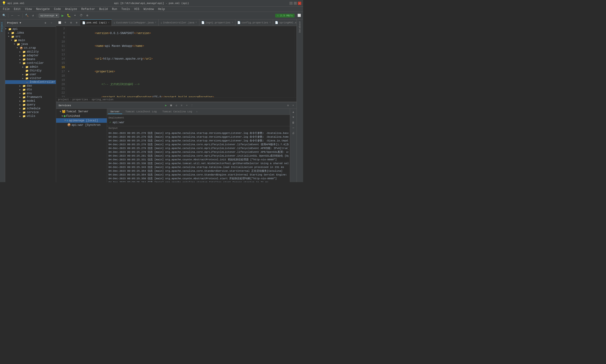  Describe the element at coordinates (69, 72) in the screenshot. I see `fold-icon-10: ▼` at that location.